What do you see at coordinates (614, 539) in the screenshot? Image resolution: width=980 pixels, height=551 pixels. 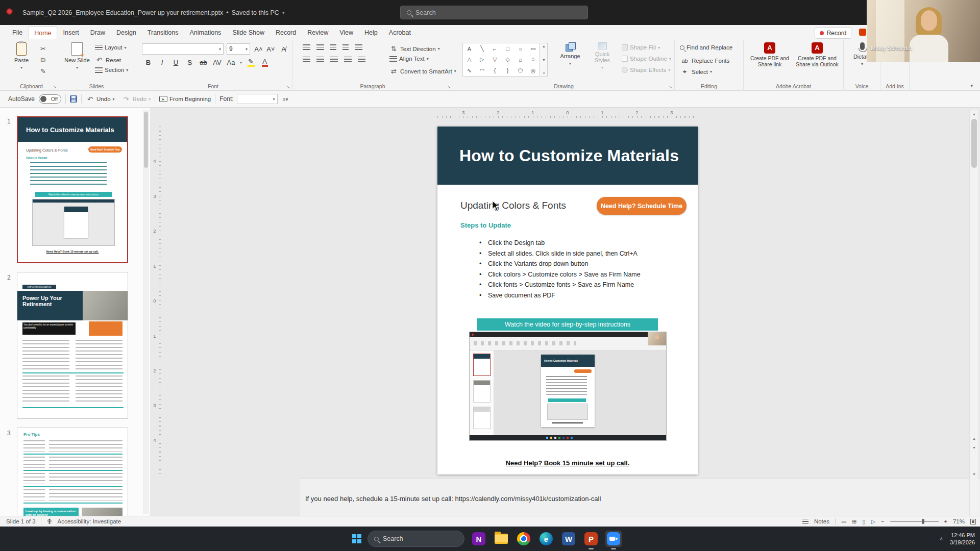 I see `zoom-app-icon` at bounding box center [614, 539].